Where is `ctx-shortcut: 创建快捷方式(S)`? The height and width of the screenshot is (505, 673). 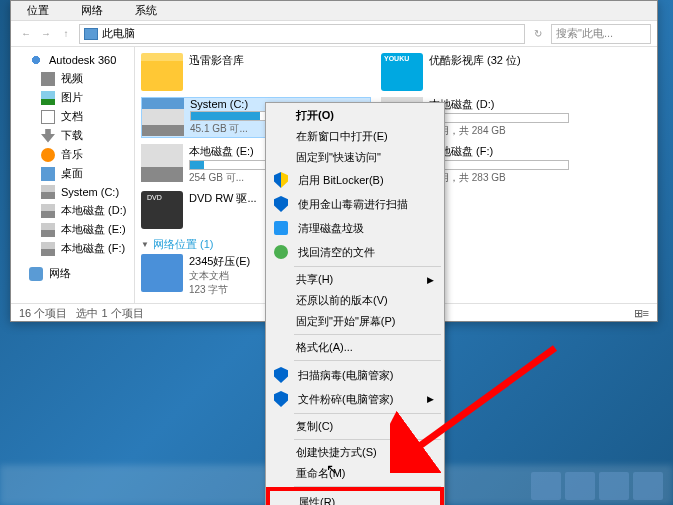
ctx-shortcut: 创建快捷方式(S) is located at coordinates (355, 452).